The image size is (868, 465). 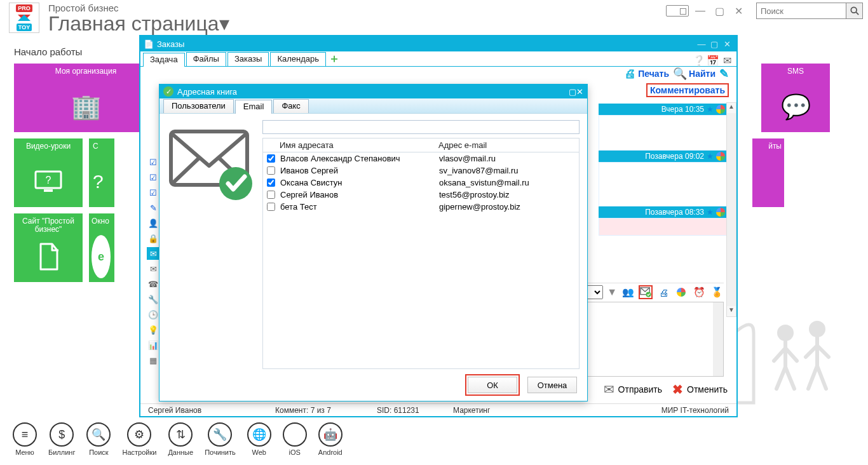 What do you see at coordinates (298, 59) in the screenshot?
I see `tab-calendar: Календарь` at bounding box center [298, 59].